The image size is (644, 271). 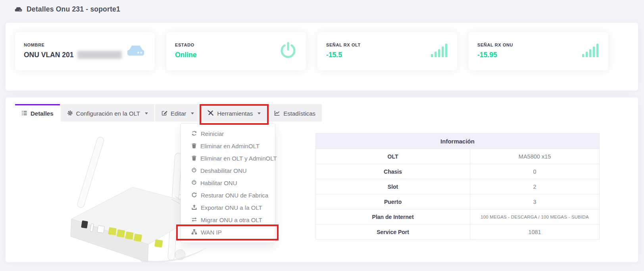 What do you see at coordinates (393, 187) in the screenshot?
I see `row-label: Slot` at bounding box center [393, 187].